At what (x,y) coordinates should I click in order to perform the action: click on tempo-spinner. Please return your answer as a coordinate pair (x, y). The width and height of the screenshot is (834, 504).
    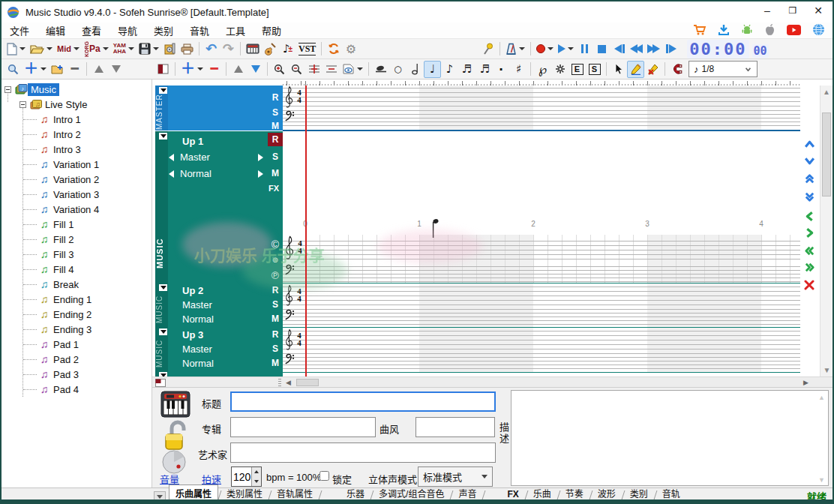
    Looking at the image, I should click on (246, 477).